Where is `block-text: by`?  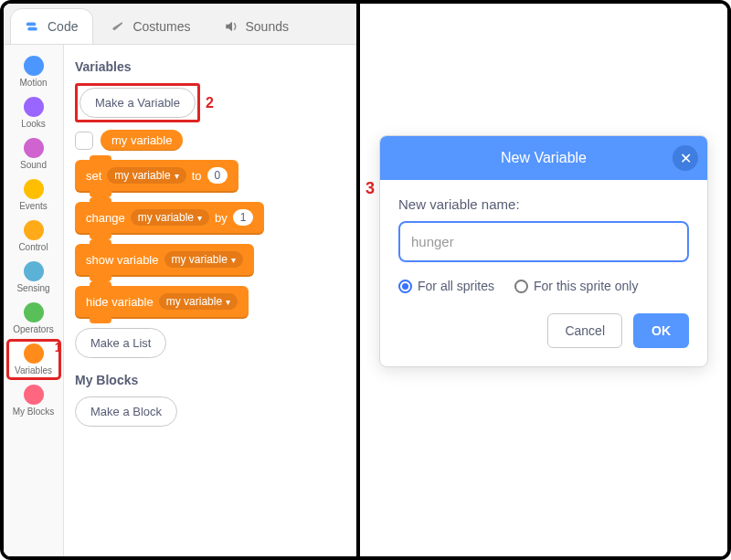 block-text: by is located at coordinates (221, 217).